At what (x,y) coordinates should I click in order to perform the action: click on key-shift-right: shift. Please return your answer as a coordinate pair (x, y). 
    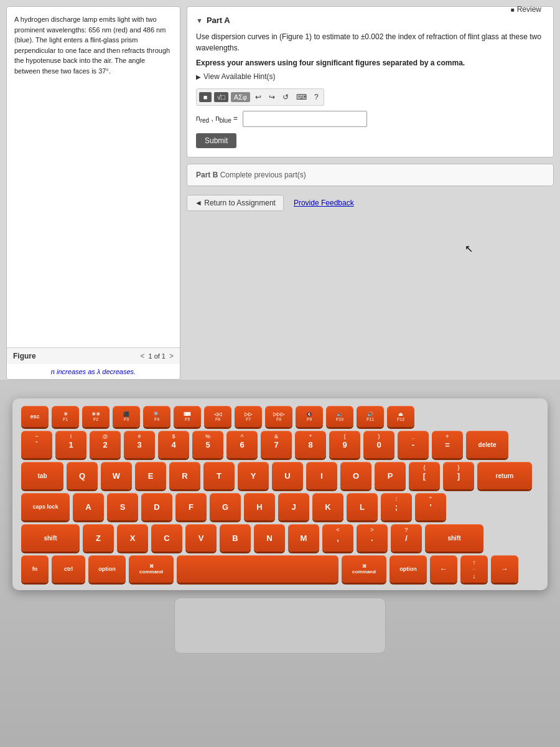
    Looking at the image, I should click on (454, 538).